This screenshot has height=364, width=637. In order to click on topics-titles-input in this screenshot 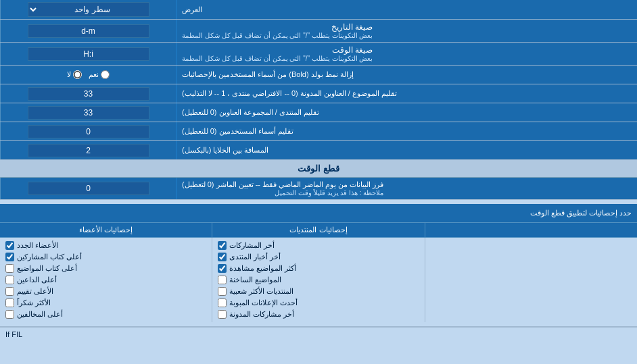, I will do `click(89, 94)`.